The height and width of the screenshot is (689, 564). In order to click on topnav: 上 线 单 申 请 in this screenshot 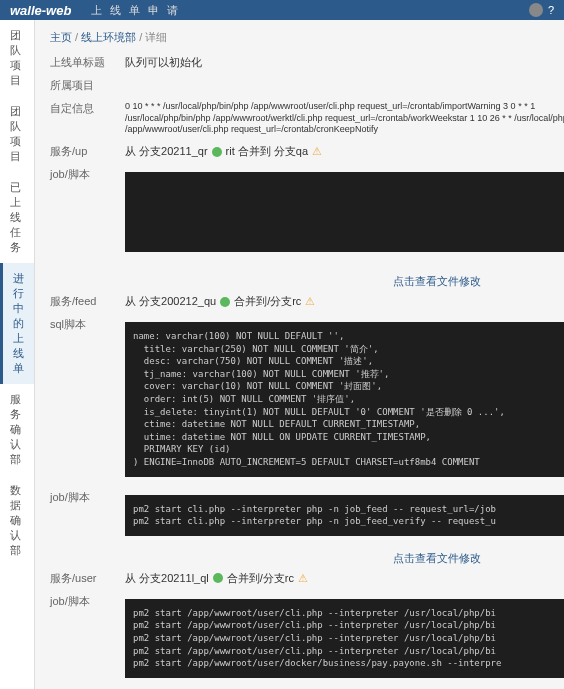, I will do `click(134, 10)`.